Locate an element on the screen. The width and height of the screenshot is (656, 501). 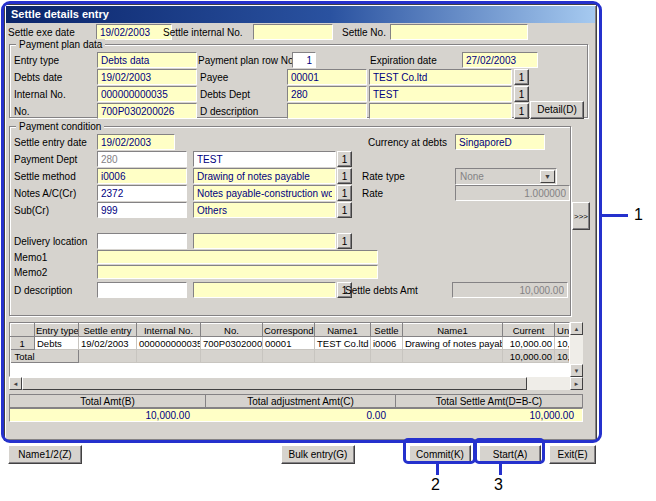
settle-method-lookup-button: 1 is located at coordinates (344, 176).